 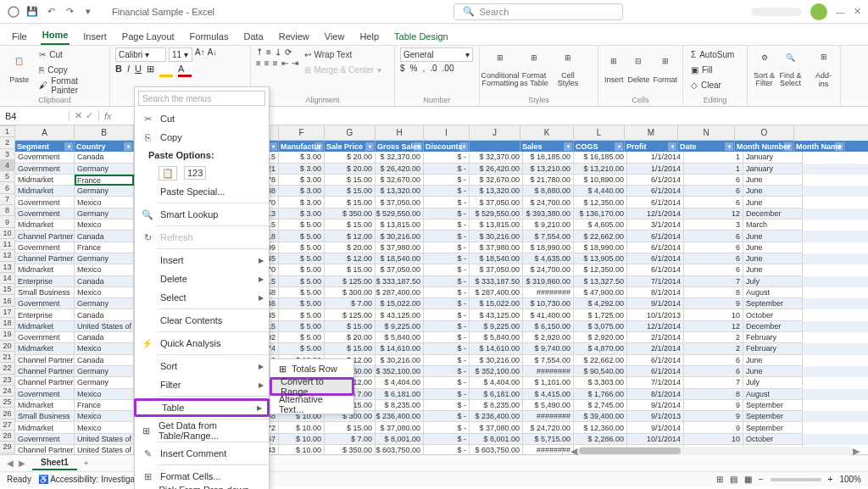 What do you see at coordinates (45, 146) in the screenshot?
I see `table-header: Segment▾` at bounding box center [45, 146].